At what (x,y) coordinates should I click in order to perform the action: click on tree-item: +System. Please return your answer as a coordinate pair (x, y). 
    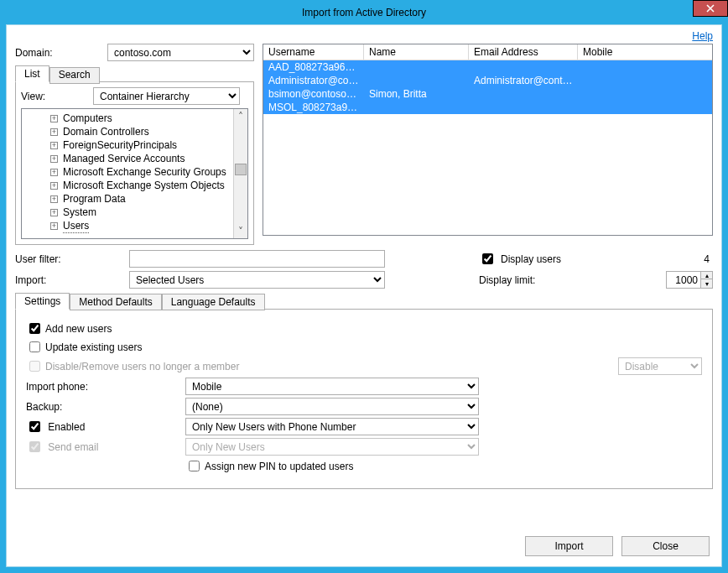
    Looking at the image, I should click on (127, 212).